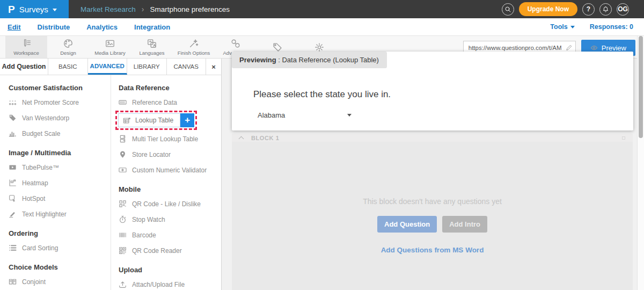 This screenshot has height=290, width=644. I want to click on toolbar-design: Design, so click(68, 47).